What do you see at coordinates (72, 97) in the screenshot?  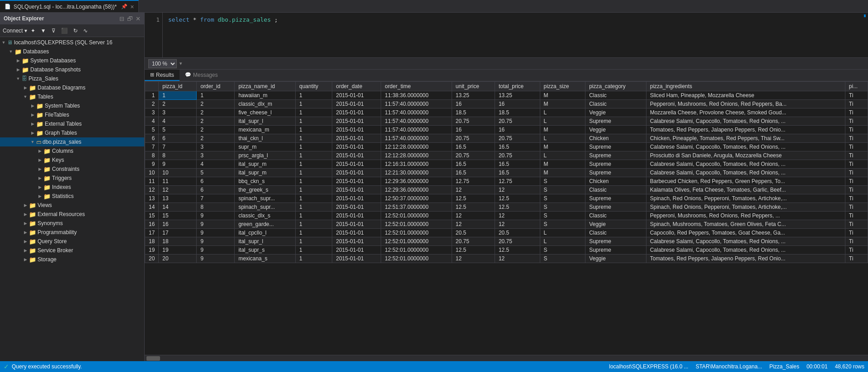 I see `tree-item-tables: ▼ 📁 Tables` at bounding box center [72, 97].